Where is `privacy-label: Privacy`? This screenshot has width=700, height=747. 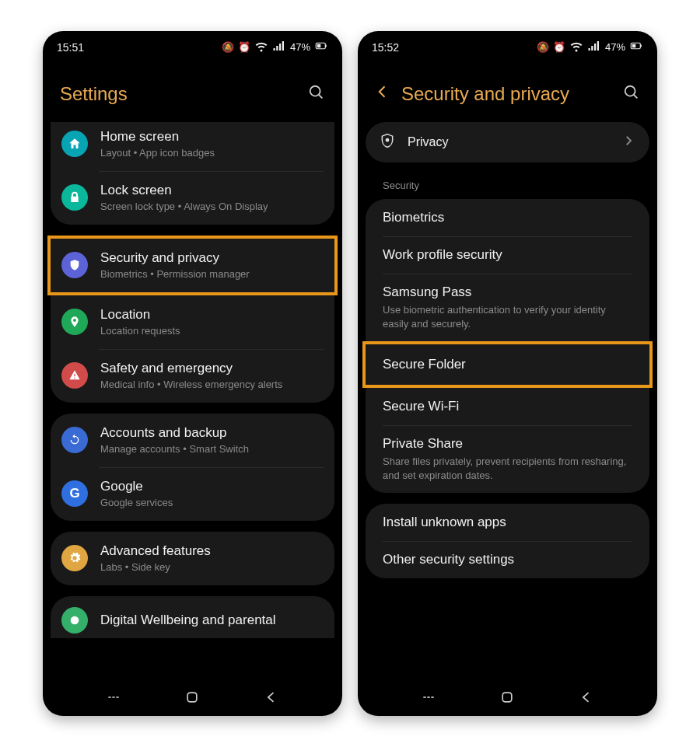
privacy-label: Privacy is located at coordinates (428, 142).